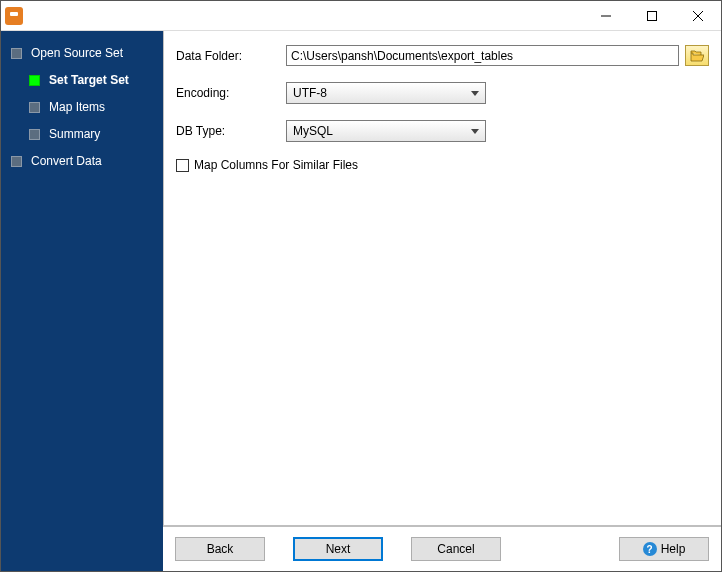  I want to click on data-folder-input, so click(482, 56).